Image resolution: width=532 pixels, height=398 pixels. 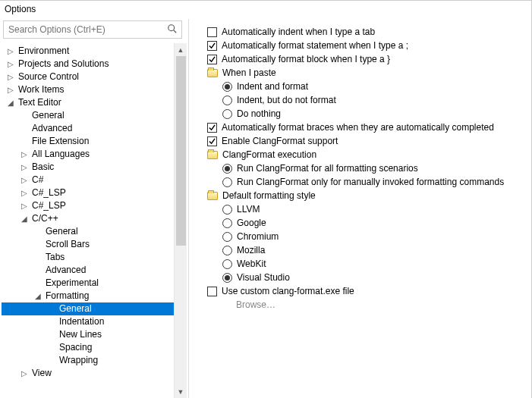 What do you see at coordinates (88, 373) in the screenshot?
I see `tree-item: ▷View` at bounding box center [88, 373].